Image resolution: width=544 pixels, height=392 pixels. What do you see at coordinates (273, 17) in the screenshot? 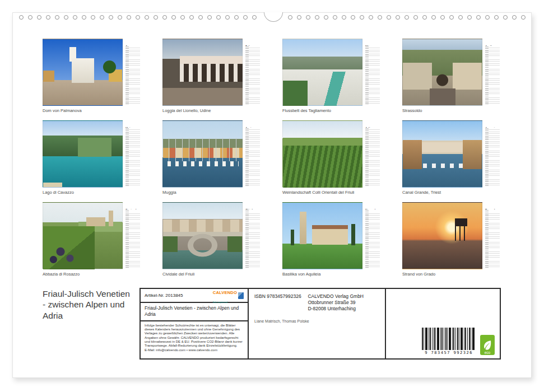
I see `hanger-notch` at bounding box center [273, 17].